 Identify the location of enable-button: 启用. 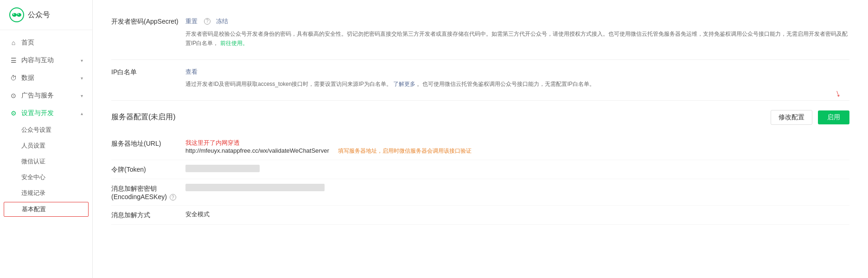
(834, 117).